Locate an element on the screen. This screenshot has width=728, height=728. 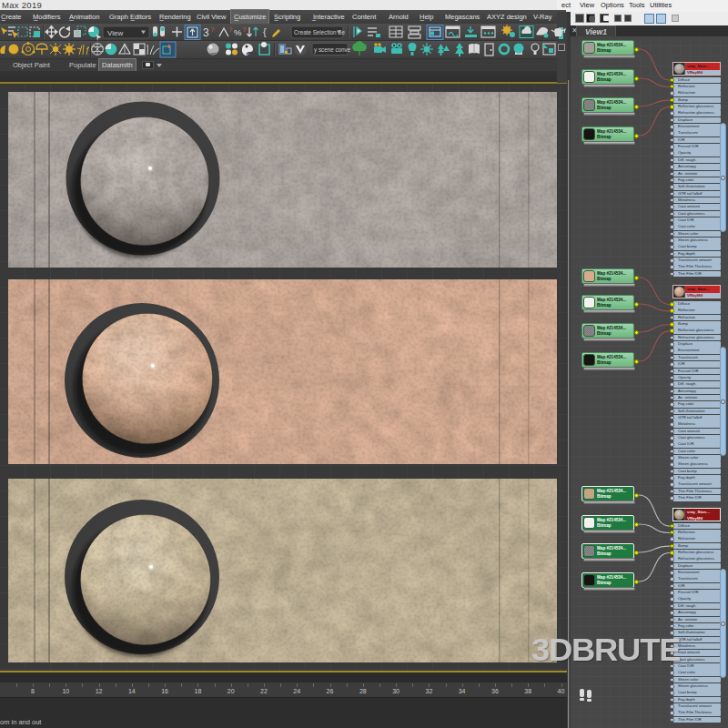
svg-text: 3 is located at coordinates (206, 33).